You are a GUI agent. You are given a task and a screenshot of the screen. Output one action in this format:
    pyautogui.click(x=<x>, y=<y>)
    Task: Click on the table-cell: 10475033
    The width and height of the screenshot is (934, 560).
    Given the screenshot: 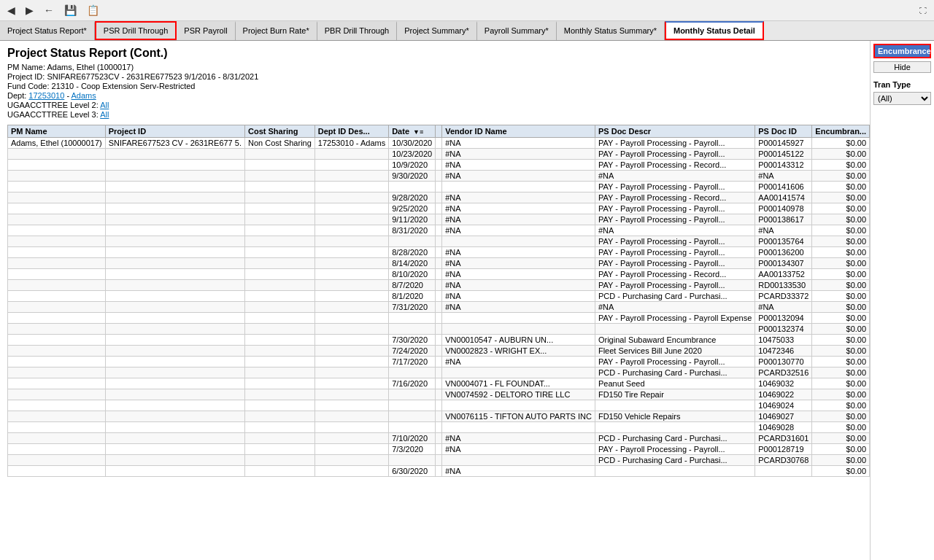 What is the action you would take?
    pyautogui.click(x=784, y=340)
    